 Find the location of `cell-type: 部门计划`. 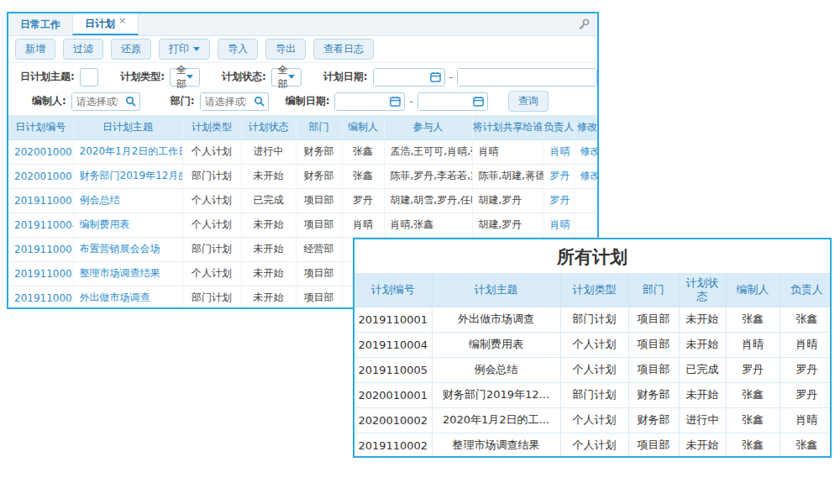

cell-type: 部门计划 is located at coordinates (212, 249).